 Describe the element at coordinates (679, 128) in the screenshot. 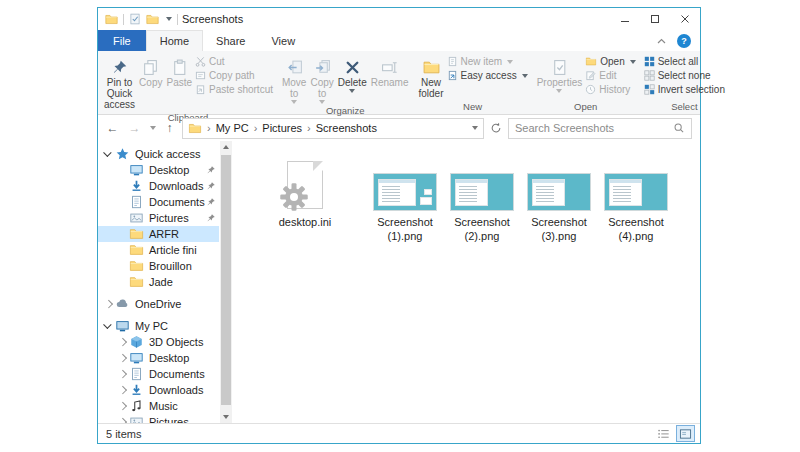

I see `search-icon` at that location.